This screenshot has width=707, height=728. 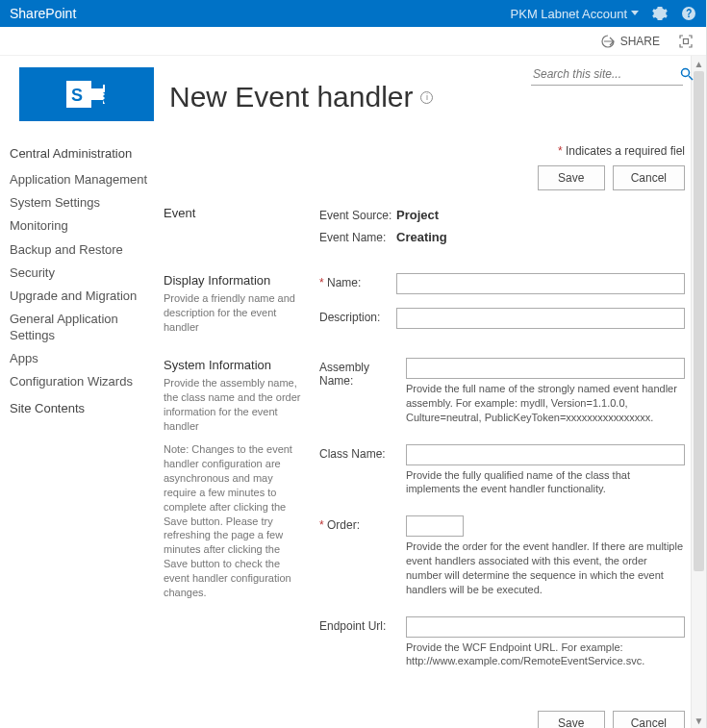 I want to click on sharepoint-logo: S, so click(x=87, y=94).